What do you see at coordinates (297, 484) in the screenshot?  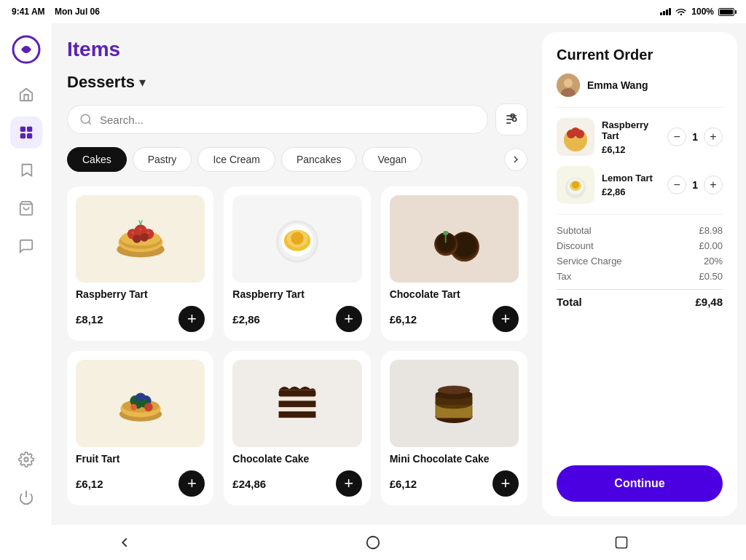 I see `product-price-row-5: £24,86 +` at bounding box center [297, 484].